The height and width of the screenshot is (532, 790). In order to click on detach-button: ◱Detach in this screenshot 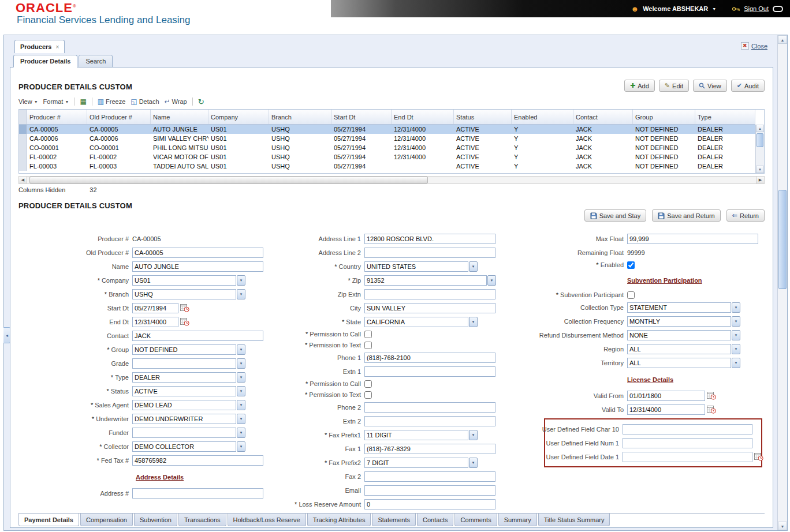, I will do `click(144, 102)`.